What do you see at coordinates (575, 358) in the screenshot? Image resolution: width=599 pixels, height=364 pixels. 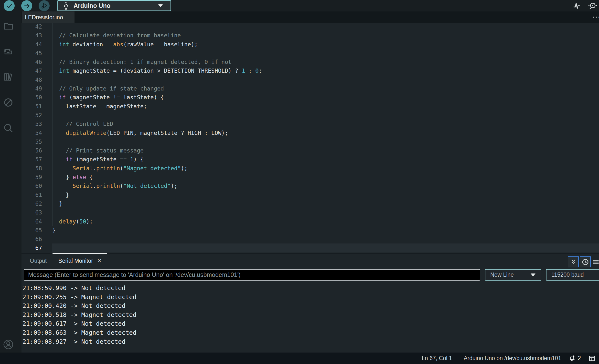 I see `notifications: 2` at bounding box center [575, 358].